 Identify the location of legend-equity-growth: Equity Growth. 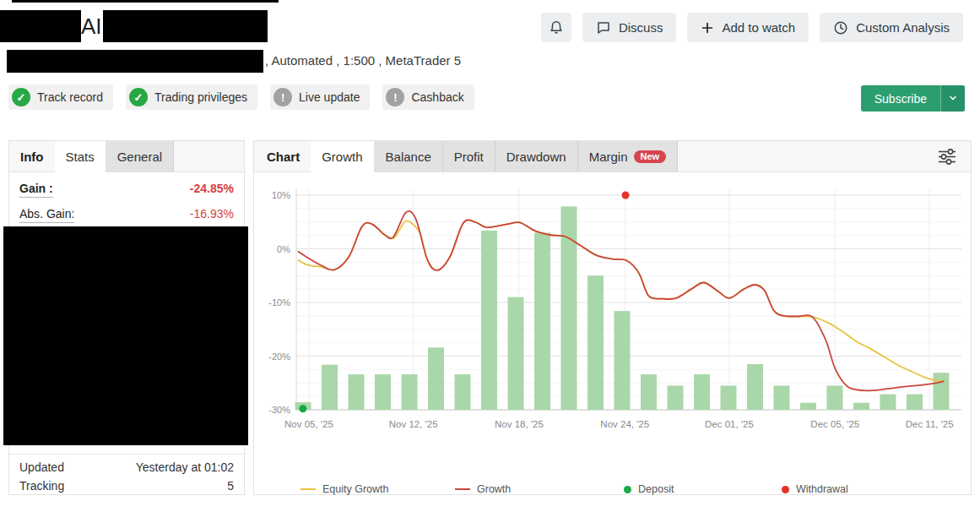
(344, 489).